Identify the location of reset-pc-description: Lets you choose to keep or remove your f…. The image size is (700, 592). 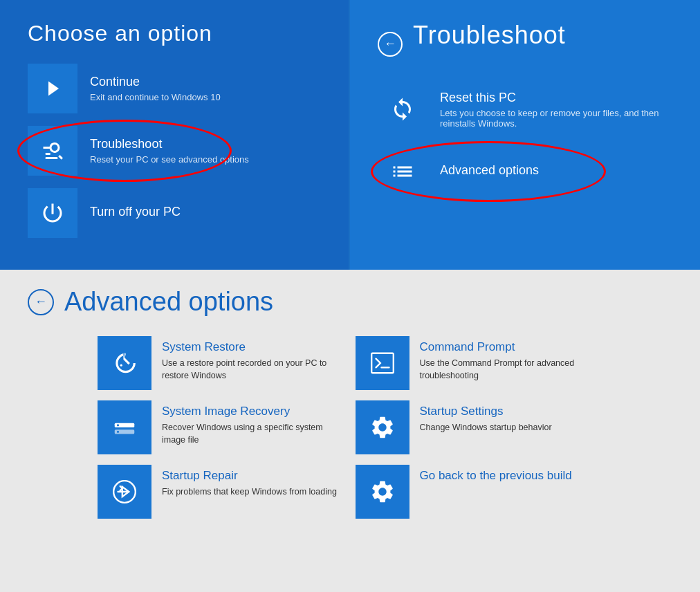
(556, 118).